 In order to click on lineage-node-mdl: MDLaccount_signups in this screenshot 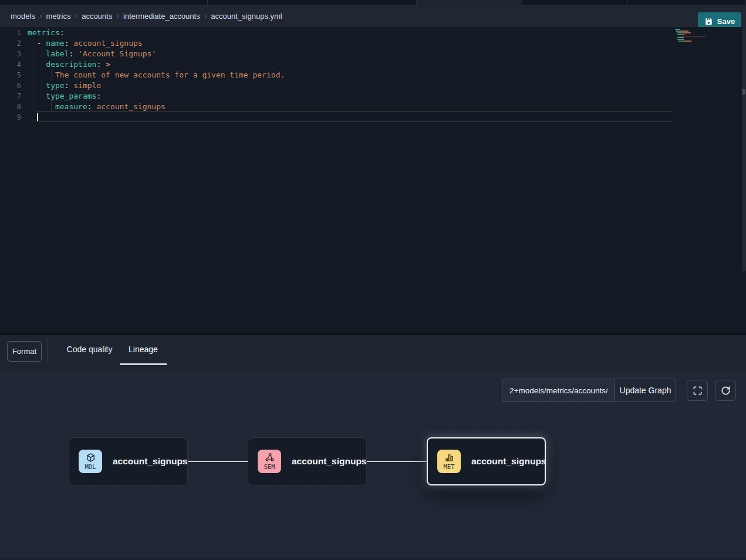, I will do `click(128, 461)`.